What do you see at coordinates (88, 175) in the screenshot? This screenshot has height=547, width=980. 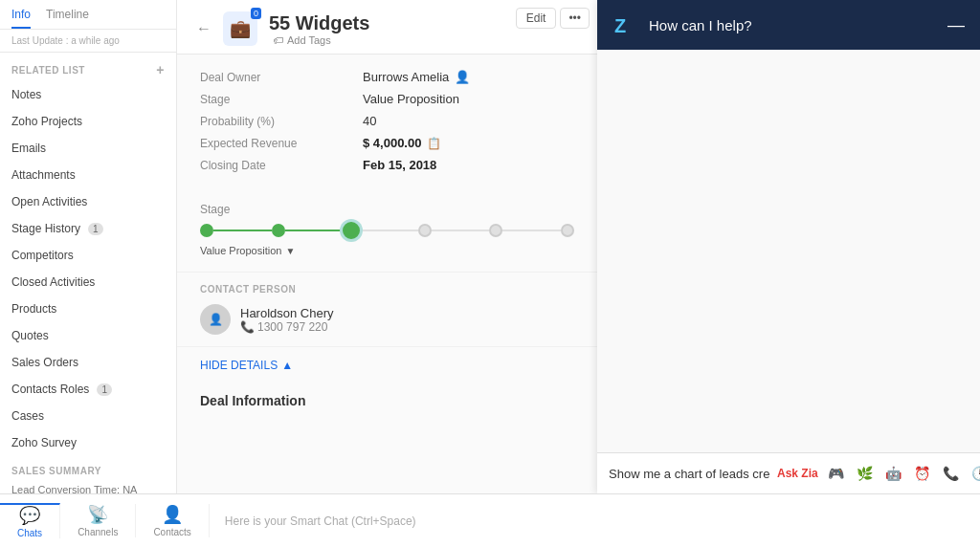 I see `sidebar-item-attachments: Attachments` at bounding box center [88, 175].